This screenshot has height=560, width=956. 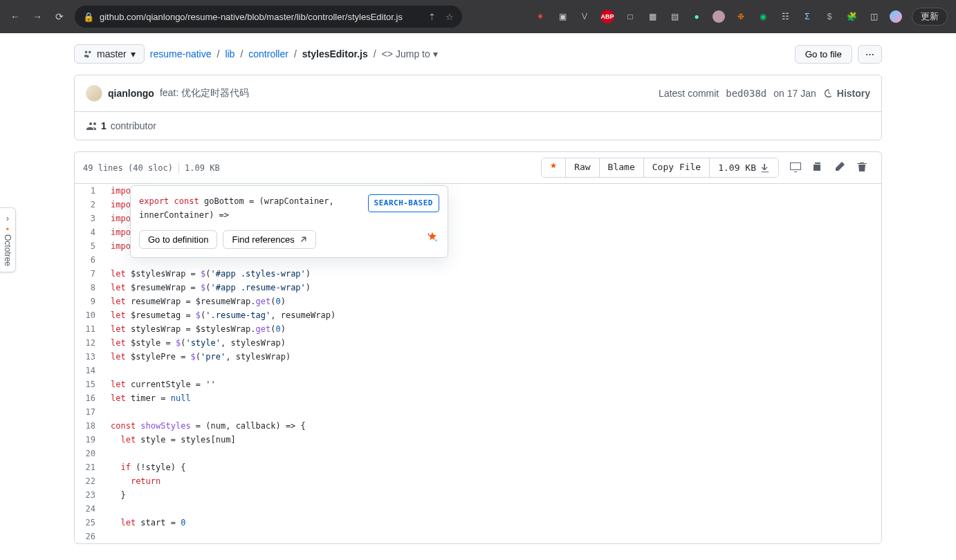 I want to click on commit-message: feat: 优化定时器代码, so click(x=205, y=93).